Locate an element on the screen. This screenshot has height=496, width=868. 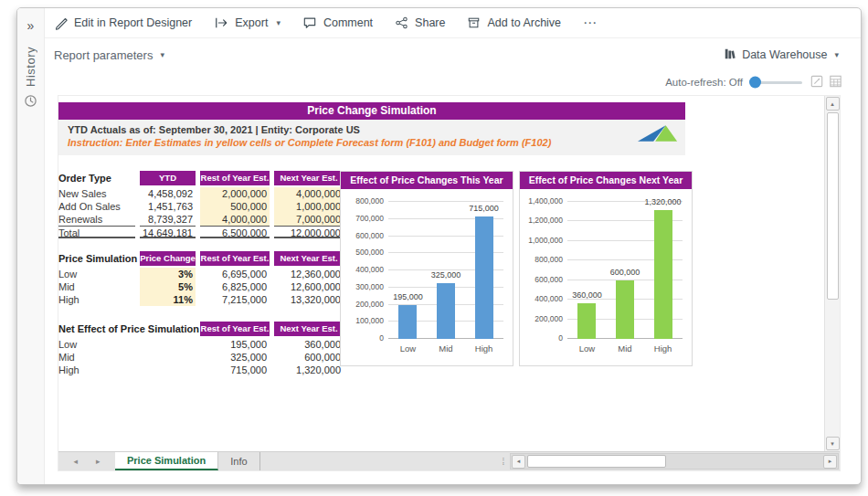
share-icon is located at coordinates (402, 23).